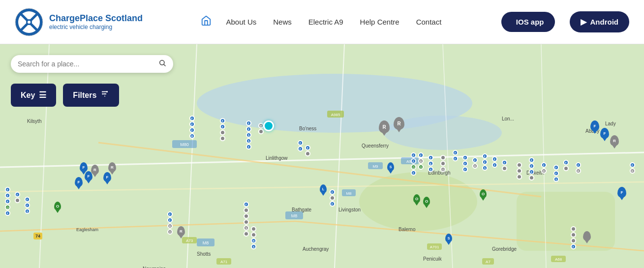  Describe the element at coordinates (170, 223) in the screenshot. I see `marker-mid-left-1: F F R O` at that location.